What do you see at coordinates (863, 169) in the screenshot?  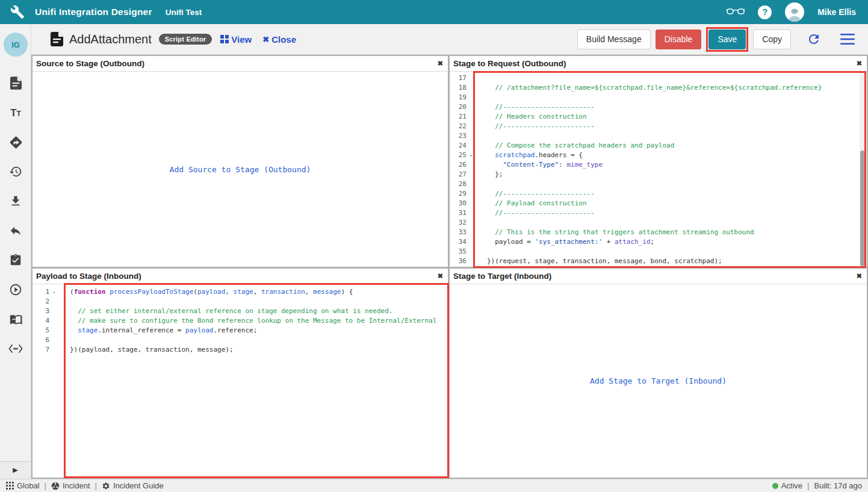 I see `scrollbar-track` at bounding box center [863, 169].